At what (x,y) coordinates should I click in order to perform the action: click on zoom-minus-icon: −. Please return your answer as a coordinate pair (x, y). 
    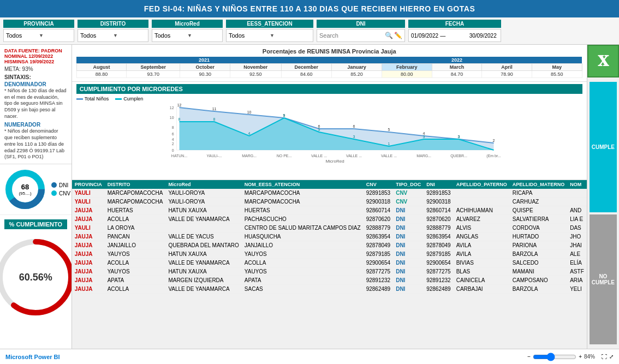
    Looking at the image, I should click on (529, 357).